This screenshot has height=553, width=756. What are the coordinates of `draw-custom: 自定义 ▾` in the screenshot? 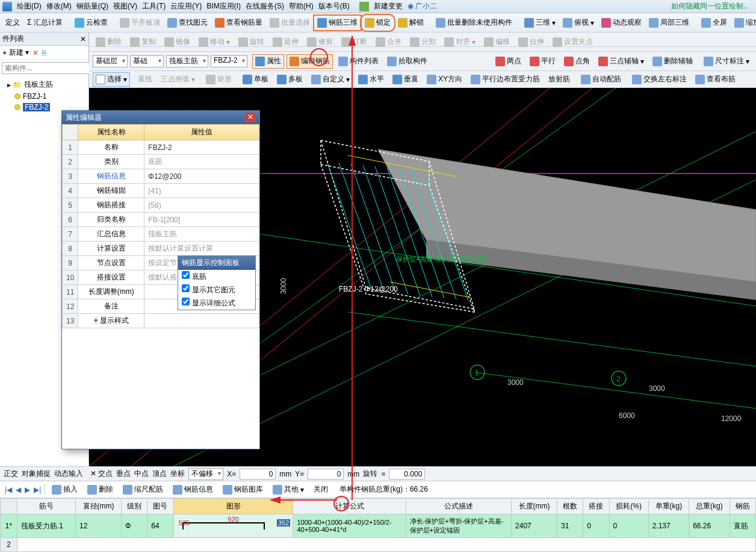 It's located at (330, 80).